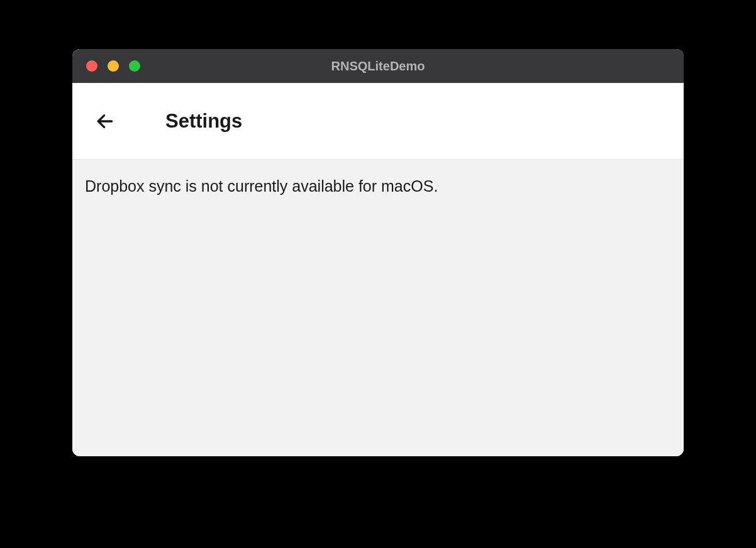 This screenshot has height=548, width=756. Describe the element at coordinates (106, 66) in the screenshot. I see `traffic-lights` at that location.